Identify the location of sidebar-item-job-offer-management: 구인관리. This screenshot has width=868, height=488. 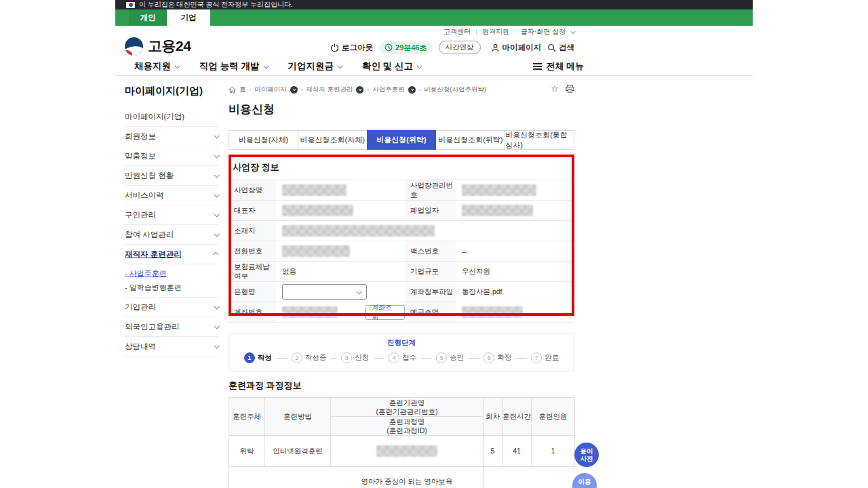
(172, 216).